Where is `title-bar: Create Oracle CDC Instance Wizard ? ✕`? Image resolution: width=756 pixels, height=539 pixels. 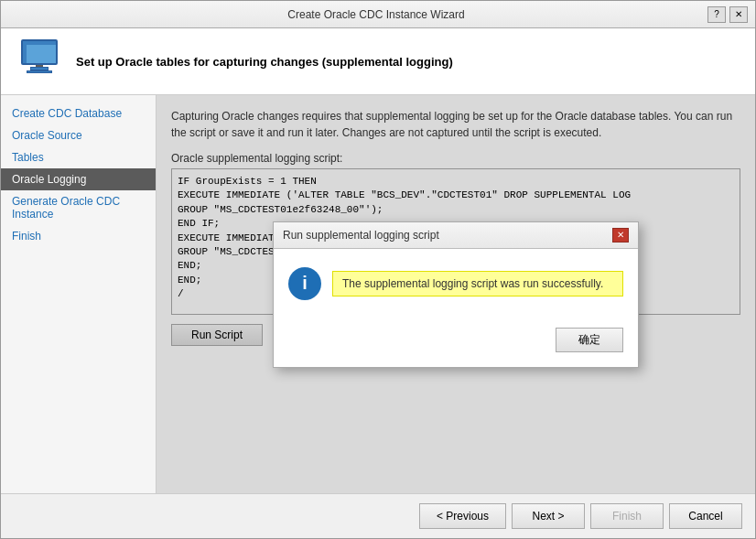
title-bar: Create Oracle CDC Instance Wizard ? ✕ is located at coordinates (378, 15).